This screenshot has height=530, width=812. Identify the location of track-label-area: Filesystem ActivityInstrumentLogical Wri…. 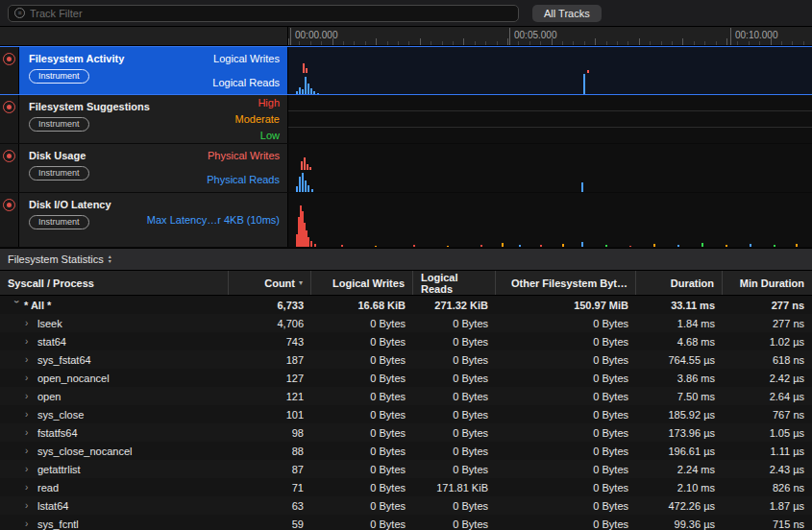
(154, 71).